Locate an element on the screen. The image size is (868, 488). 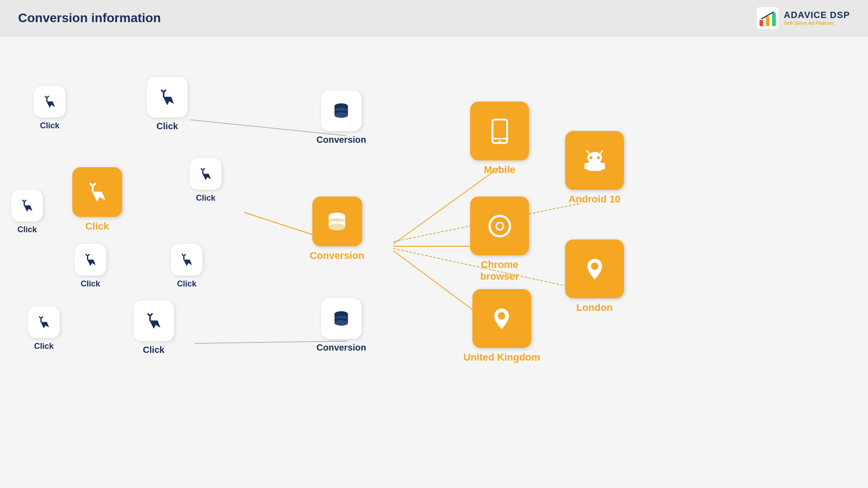
uk-node: United Kingdom is located at coordinates (502, 326).